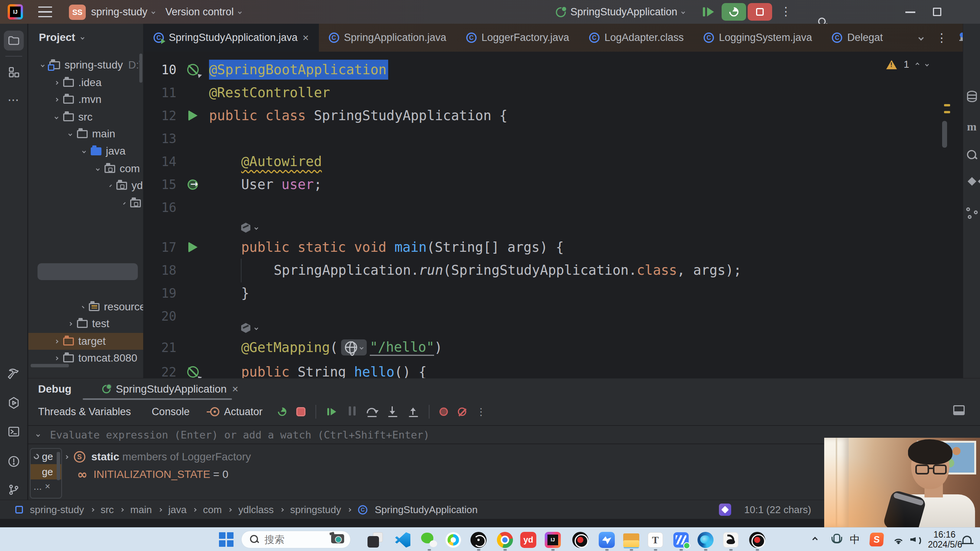 The height and width of the screenshot is (551, 980). Describe the element at coordinates (636, 37) in the screenshot. I see `tab-logadapter: C LogAdapter.class` at that location.